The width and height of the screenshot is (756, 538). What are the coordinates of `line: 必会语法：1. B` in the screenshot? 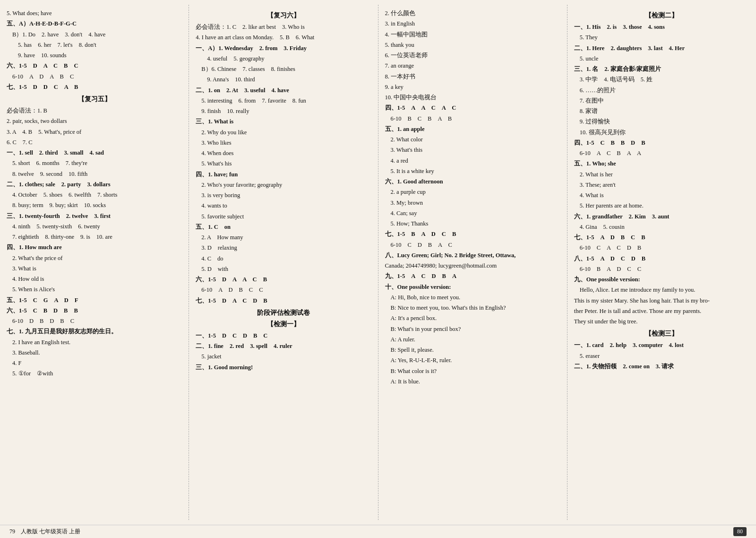 It's located at (94, 111).